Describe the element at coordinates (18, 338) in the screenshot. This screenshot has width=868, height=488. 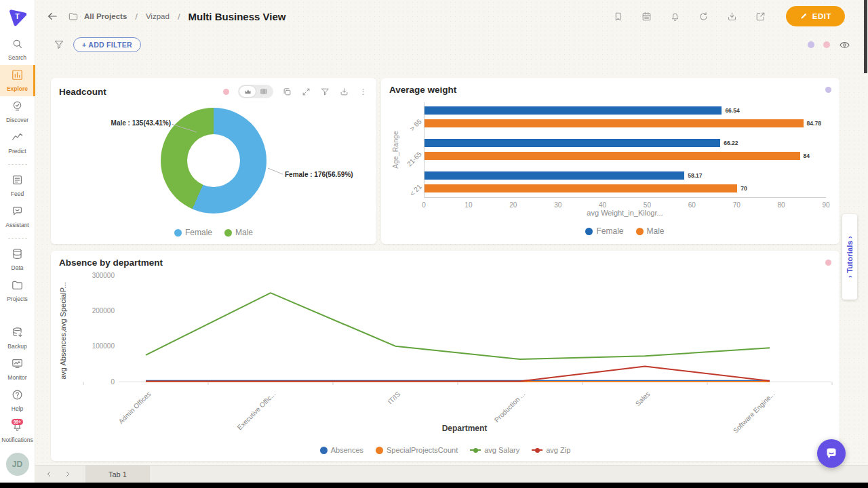
I see `sidebar-item-backup: Backup` at that location.